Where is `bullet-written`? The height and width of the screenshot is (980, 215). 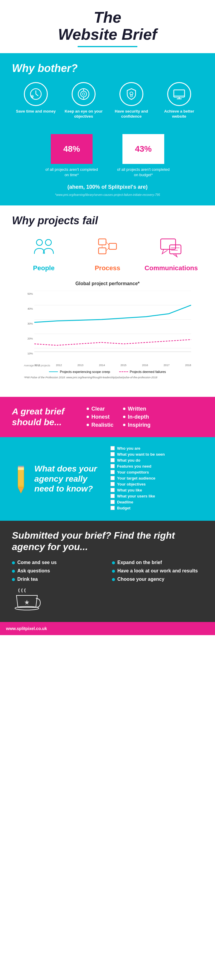
bullet-written is located at coordinates (124, 409).